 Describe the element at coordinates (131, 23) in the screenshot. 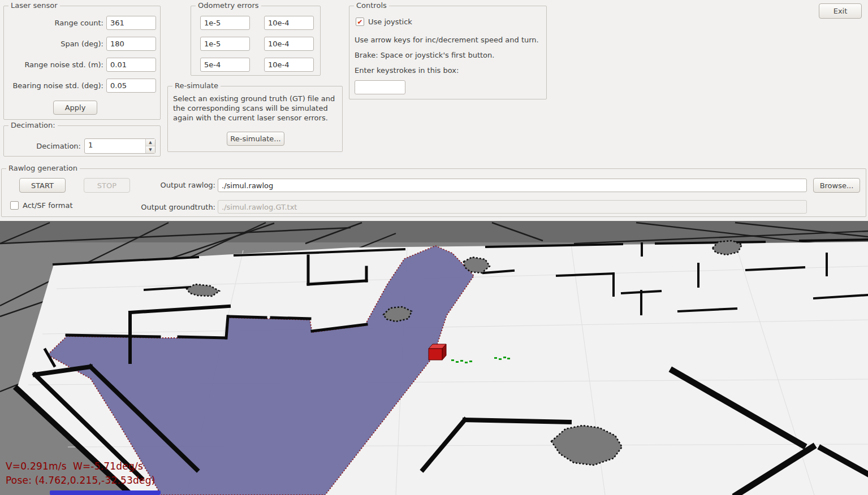

I see `range-count-input` at that location.